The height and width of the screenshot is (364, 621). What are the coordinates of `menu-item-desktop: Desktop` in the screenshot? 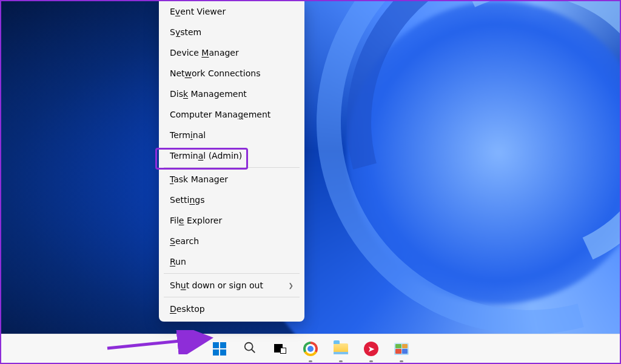 It's located at (232, 309).